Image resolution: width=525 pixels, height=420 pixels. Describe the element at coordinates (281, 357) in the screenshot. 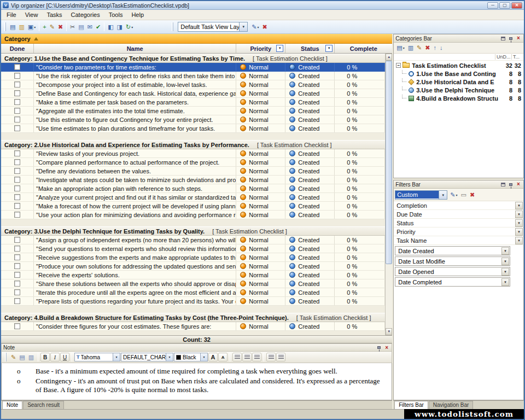

I see `bullet-list-button` at that location.